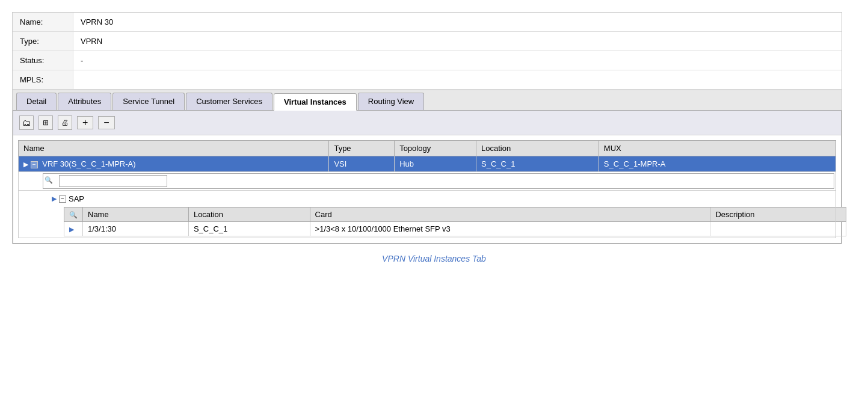  Describe the element at coordinates (49, 180) in the screenshot. I see `search-icon: 🔍` at that location.